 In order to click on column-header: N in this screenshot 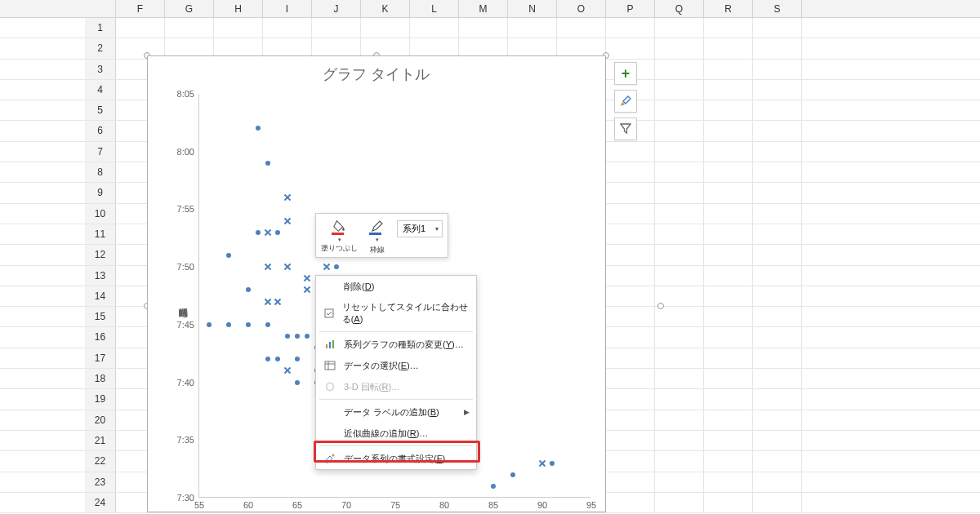, I will do `click(532, 8)`.